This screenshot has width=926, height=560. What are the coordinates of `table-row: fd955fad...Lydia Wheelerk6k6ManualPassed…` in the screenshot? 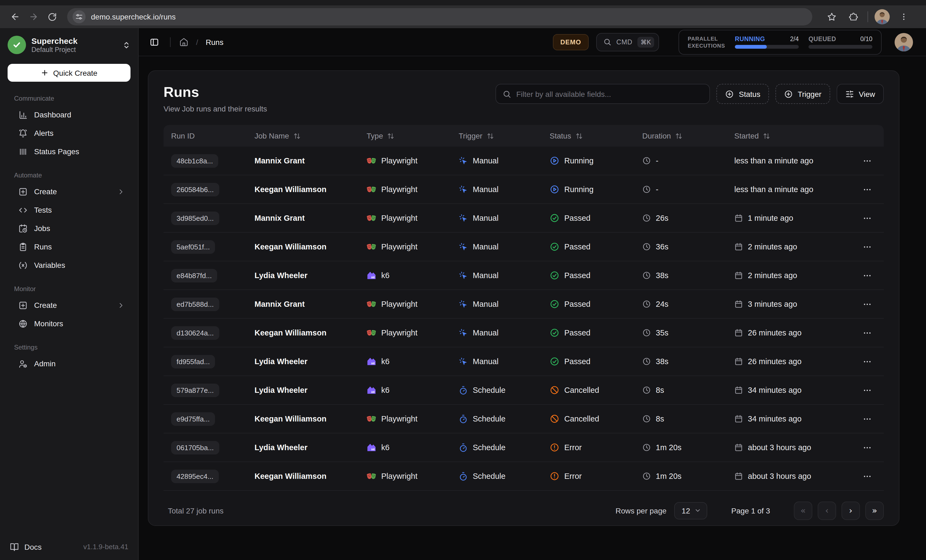 It's located at (524, 362).